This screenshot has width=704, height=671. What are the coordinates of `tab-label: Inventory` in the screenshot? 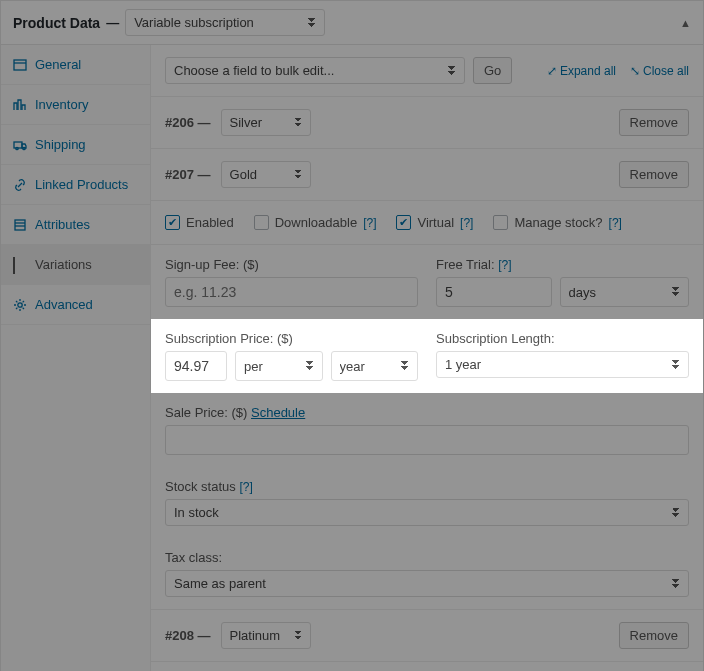 It's located at (62, 104).